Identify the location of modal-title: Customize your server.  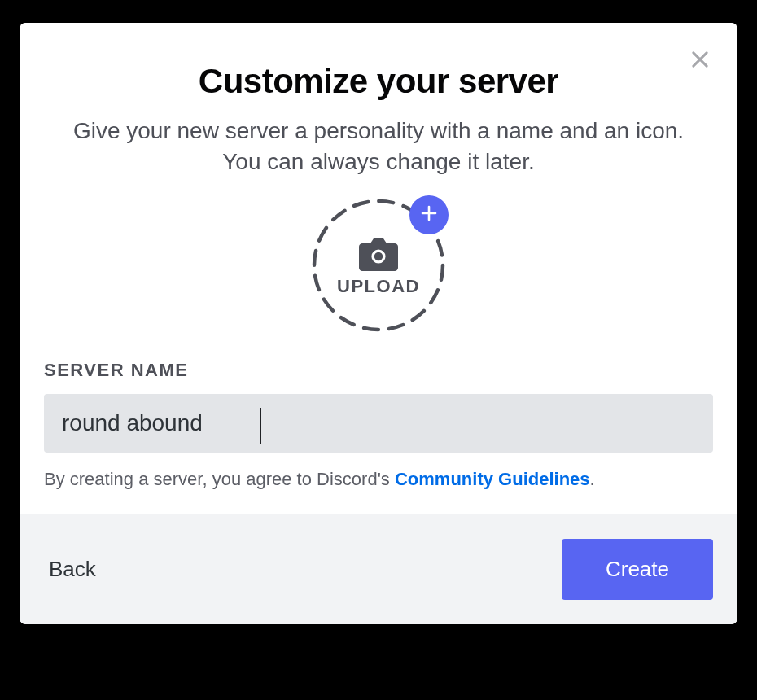
(378, 81).